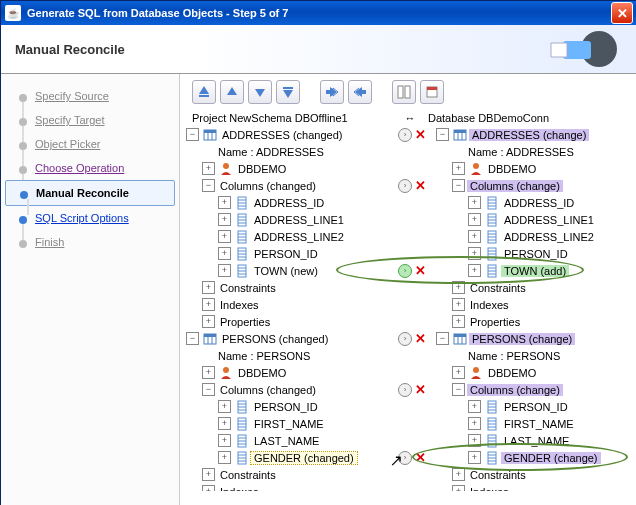  I want to click on wizard-step-1: Specify Target, so click(90, 120).